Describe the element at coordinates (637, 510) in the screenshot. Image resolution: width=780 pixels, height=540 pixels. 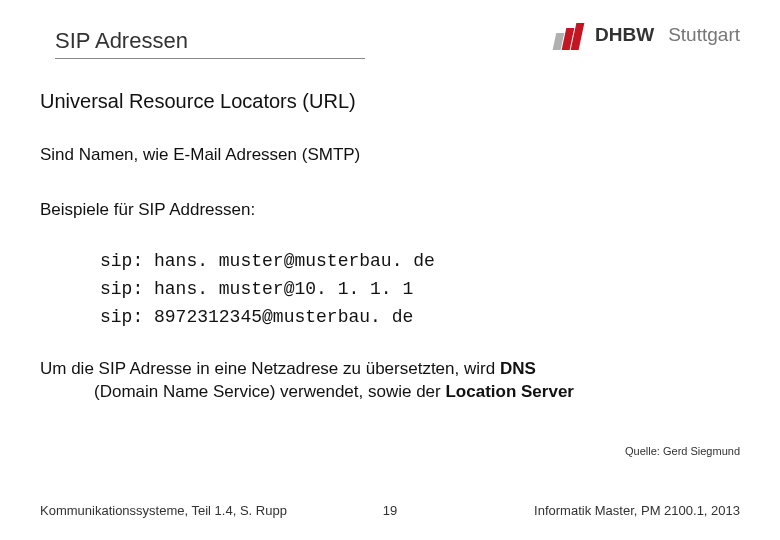
I see `footer-right: Informatik Master, PM 2100.1, 2013` at that location.